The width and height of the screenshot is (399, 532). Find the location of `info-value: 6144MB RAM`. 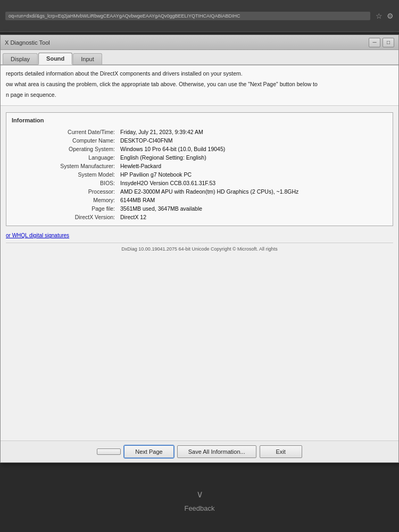

info-value: 6144MB RAM is located at coordinates (253, 200).